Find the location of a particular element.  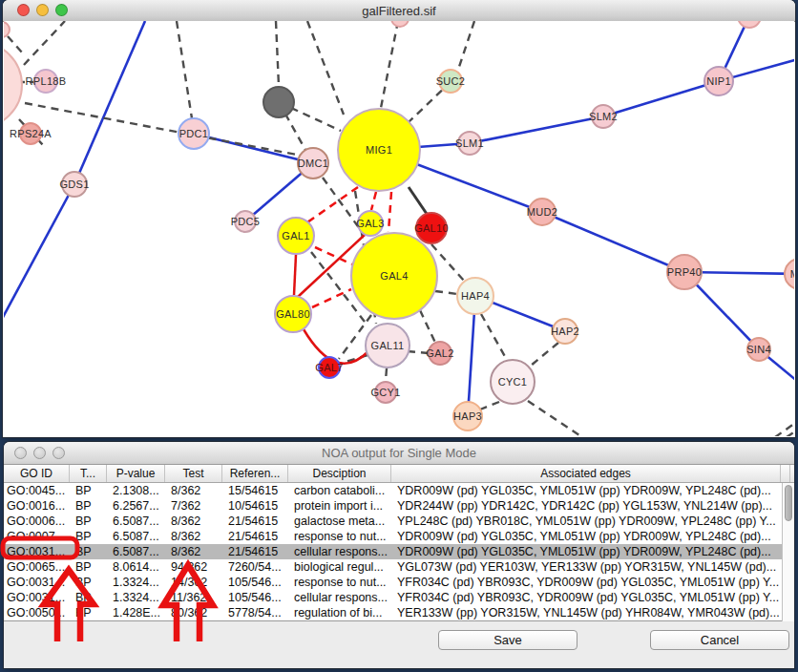

graph-node-SLM2: SLM2 is located at coordinates (603, 116).